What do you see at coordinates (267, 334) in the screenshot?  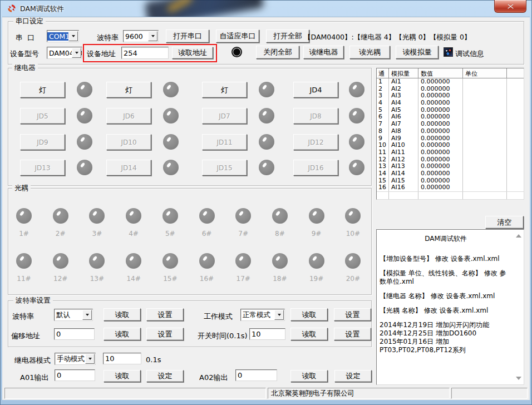 I see `switch-time-input` at bounding box center [267, 334].